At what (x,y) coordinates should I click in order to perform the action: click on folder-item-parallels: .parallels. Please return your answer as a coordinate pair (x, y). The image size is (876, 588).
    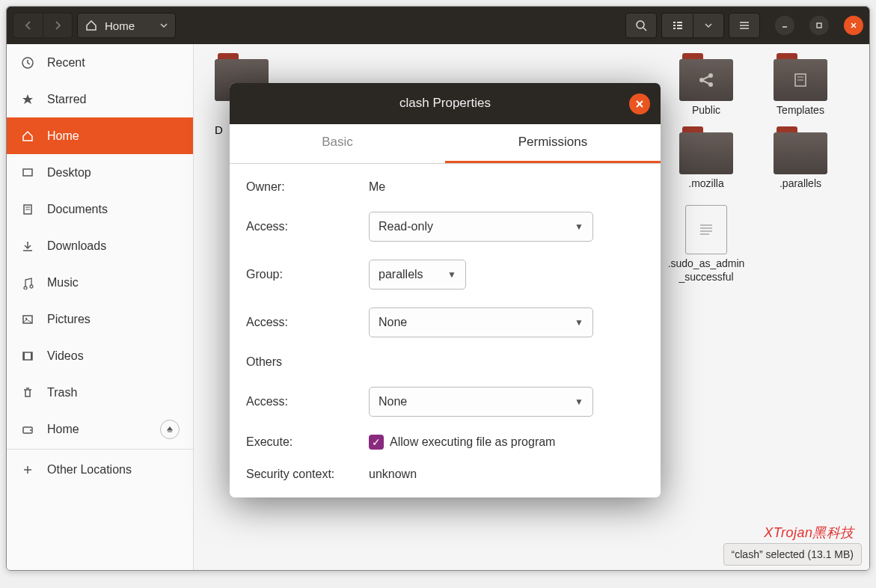
    Looking at the image, I should click on (800, 162).